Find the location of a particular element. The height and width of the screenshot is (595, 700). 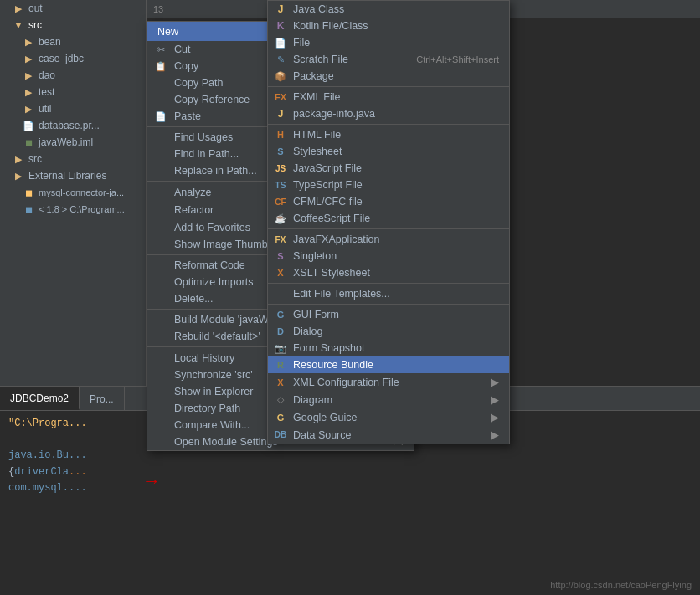

submenu-item-scratch-file: ✎ Scratch File Ctrl+Alt+Shift+Insert is located at coordinates (389, 59).